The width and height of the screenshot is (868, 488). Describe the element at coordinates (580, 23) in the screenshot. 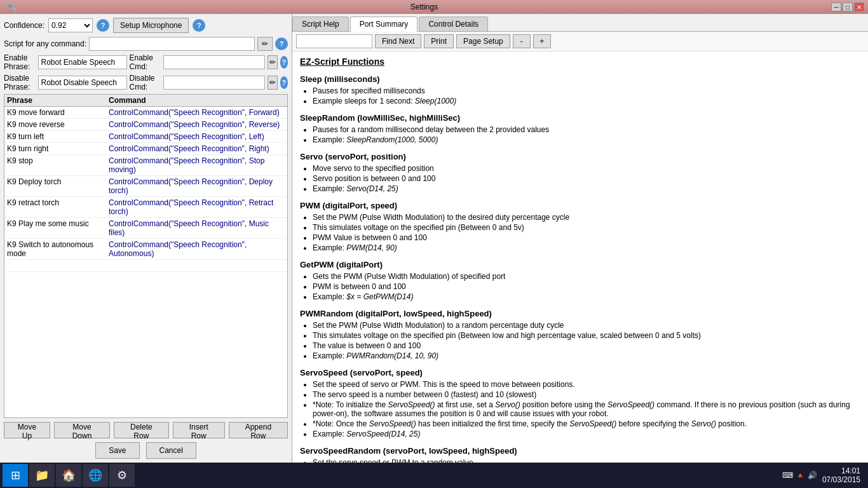

I see `tab-bar: Script Help Port Summary Control Details` at that location.